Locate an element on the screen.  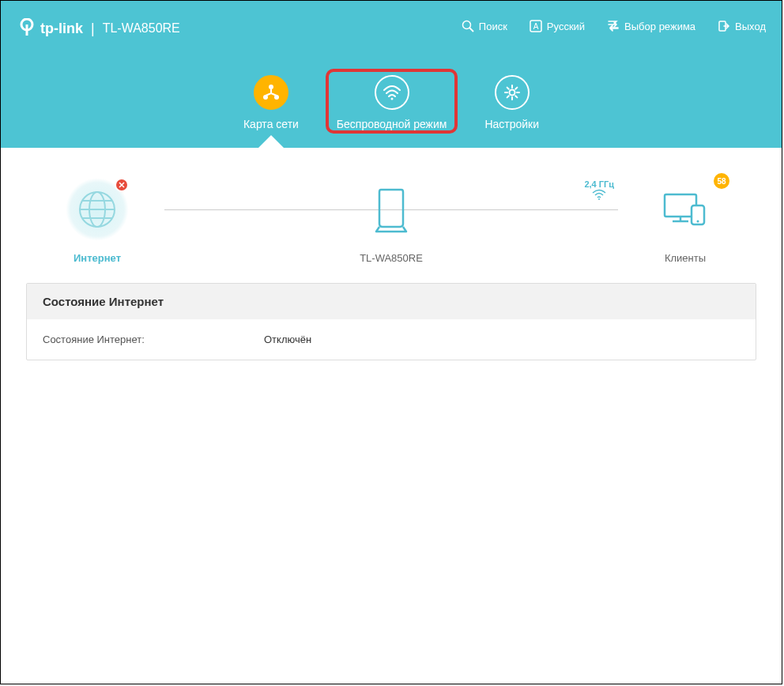
device-node: TL-WA850RE is located at coordinates (391, 221).